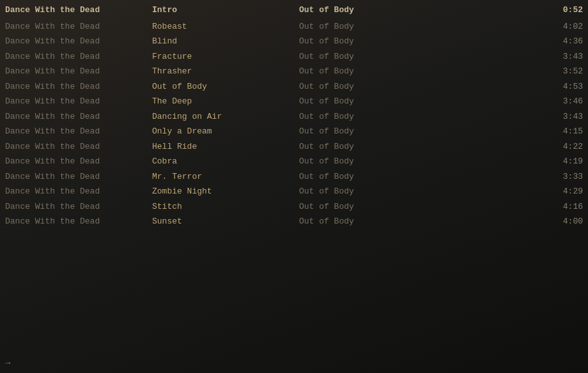  What do you see at coordinates (294, 117) in the screenshot?
I see `table-row: Dance With the DeadDancing on AirOut of …` at bounding box center [294, 117].